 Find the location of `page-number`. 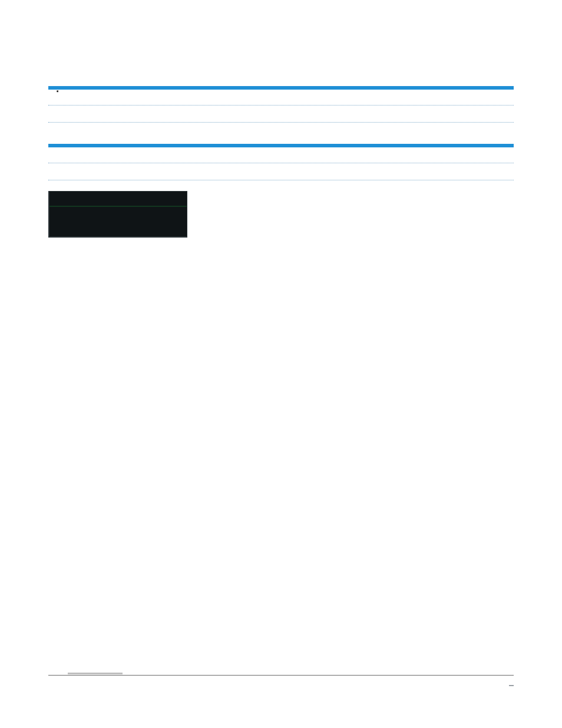

page-number is located at coordinates (511, 686).